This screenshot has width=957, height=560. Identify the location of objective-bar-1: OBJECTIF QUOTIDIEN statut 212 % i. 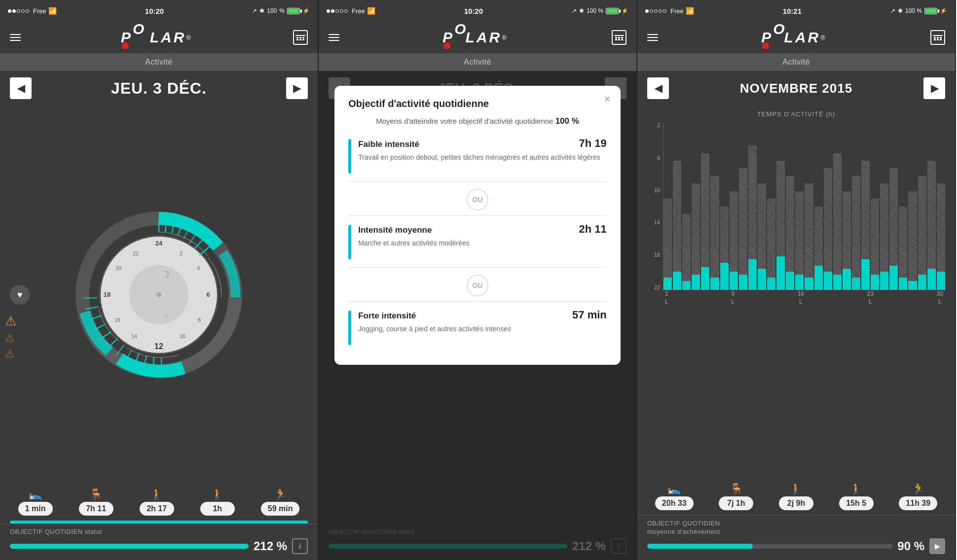
(159, 542).